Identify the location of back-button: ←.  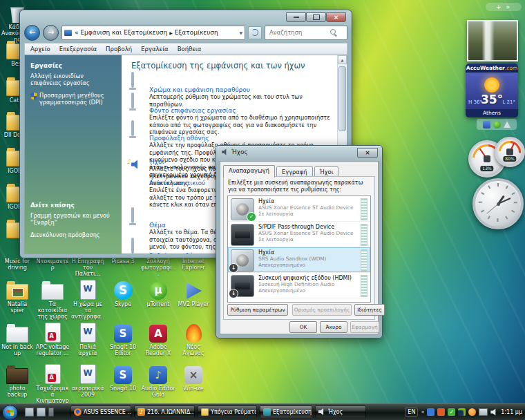
(32, 33).